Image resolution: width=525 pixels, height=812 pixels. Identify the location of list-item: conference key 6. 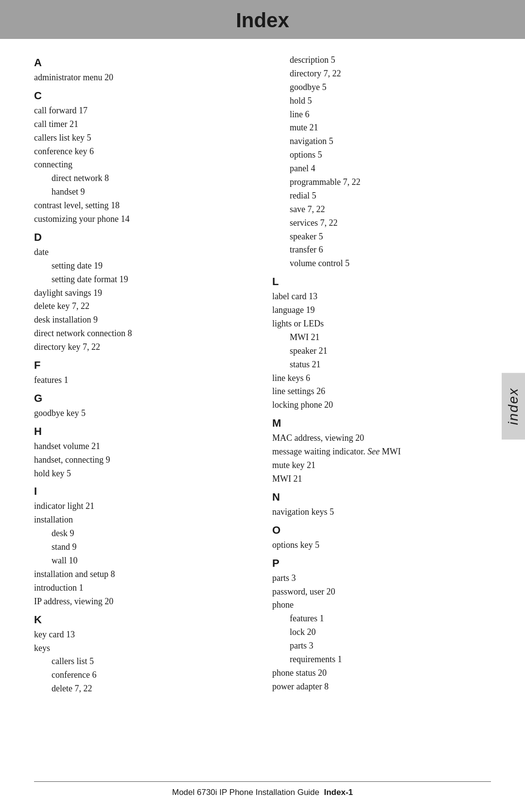
(143, 152).